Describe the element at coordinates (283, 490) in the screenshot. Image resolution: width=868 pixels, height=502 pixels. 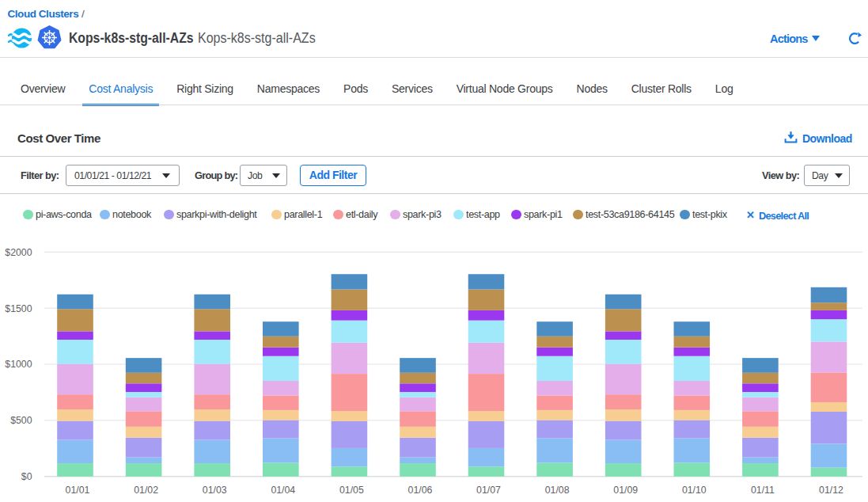
I see `svg-text: 01/04` at that location.